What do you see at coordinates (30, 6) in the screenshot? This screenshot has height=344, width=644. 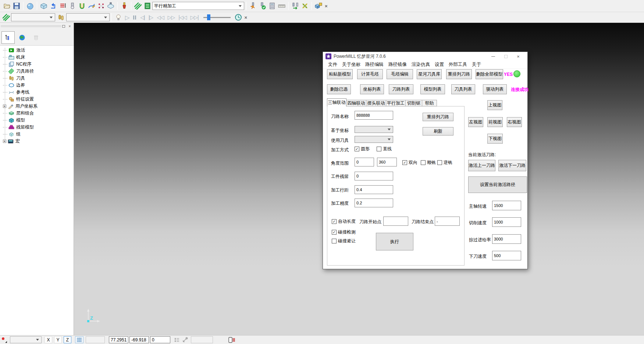 I see `shaded-view-icon` at bounding box center [30, 6].